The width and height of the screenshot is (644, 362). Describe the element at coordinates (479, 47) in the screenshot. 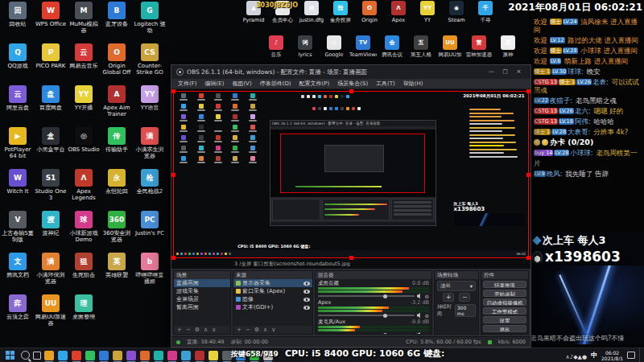

I see `desktop-icon: 雷雷神加速器` at that location.